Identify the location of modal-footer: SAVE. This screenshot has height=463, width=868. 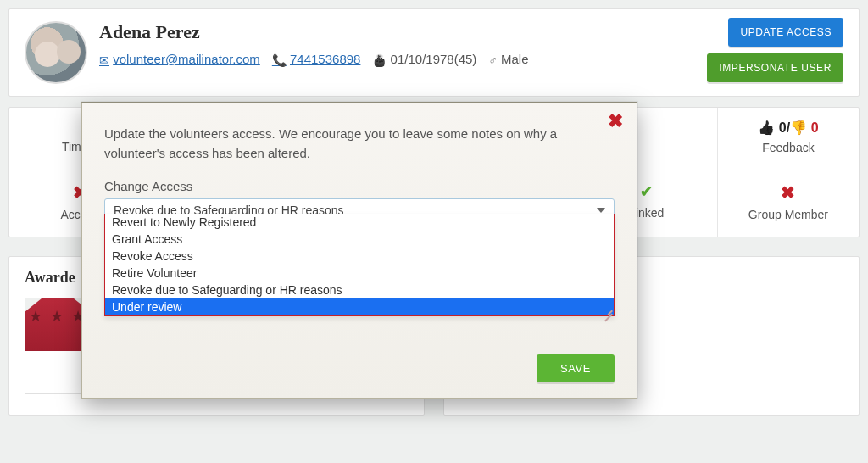
(359, 368).